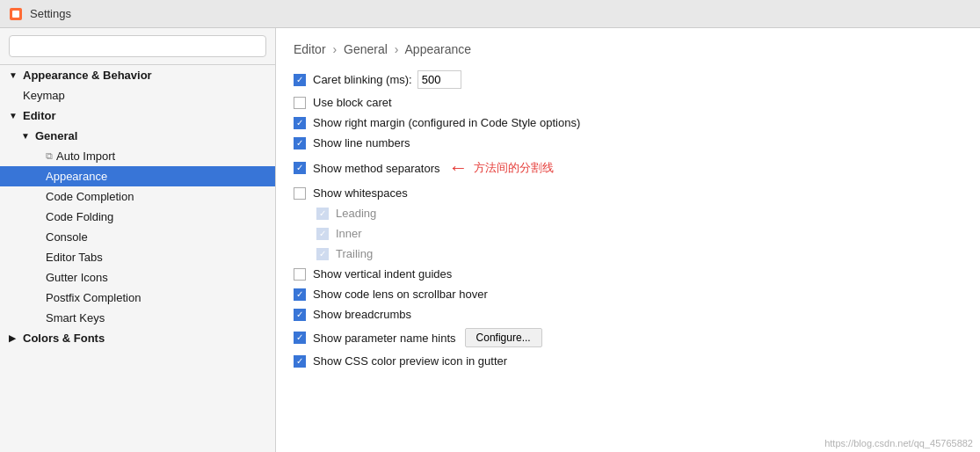 The width and height of the screenshot is (980, 452). Describe the element at coordinates (376, 169) in the screenshot. I see `label-show-method-separators: Show method separators` at that location.